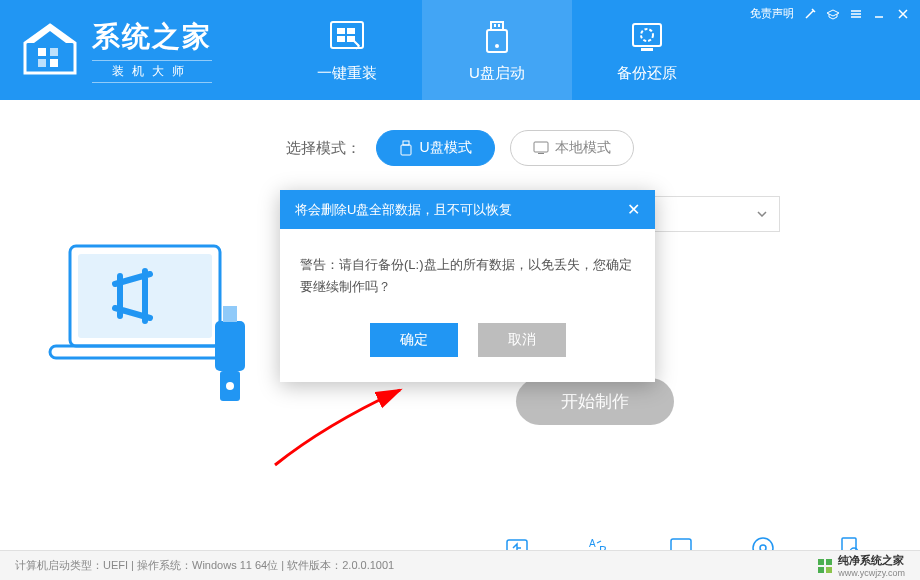 The image size is (920, 580). I want to click on status-bar: 计算机启动类型：UEFI | 操作系统：Windows 11 64位 | 软件版…, so click(460, 565).